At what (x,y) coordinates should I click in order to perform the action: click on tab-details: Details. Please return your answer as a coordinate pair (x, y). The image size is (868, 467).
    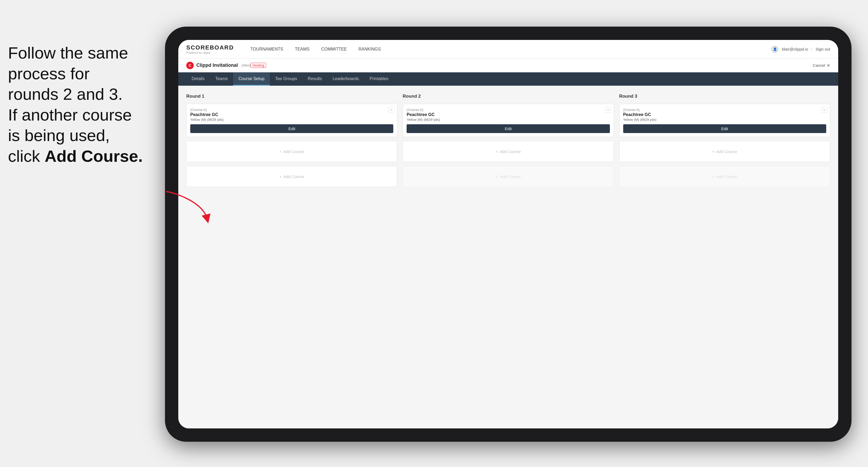
    Looking at the image, I should click on (198, 79).